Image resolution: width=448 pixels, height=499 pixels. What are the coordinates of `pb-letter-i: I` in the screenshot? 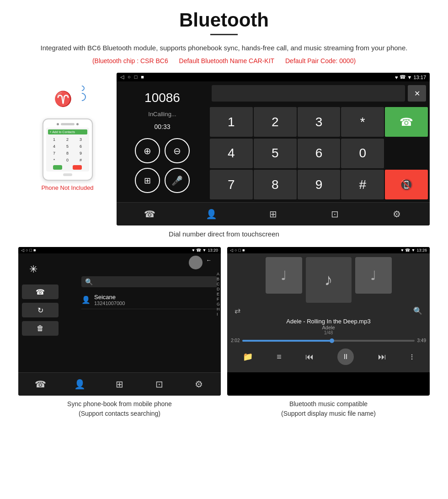 It's located at (219, 314).